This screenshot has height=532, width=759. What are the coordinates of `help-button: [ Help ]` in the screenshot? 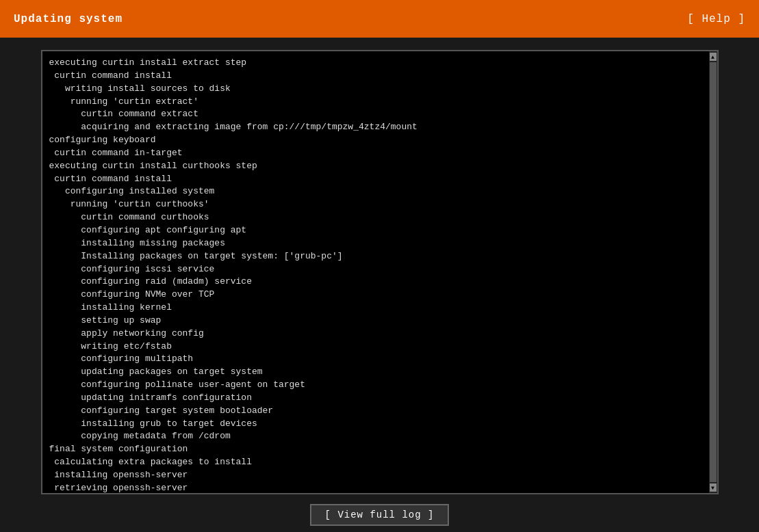 It's located at (716, 19).